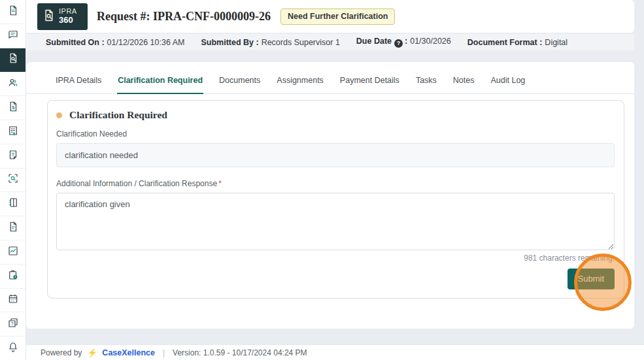  What do you see at coordinates (13, 180) in the screenshot?
I see `scan-search-icon` at bounding box center [13, 180].